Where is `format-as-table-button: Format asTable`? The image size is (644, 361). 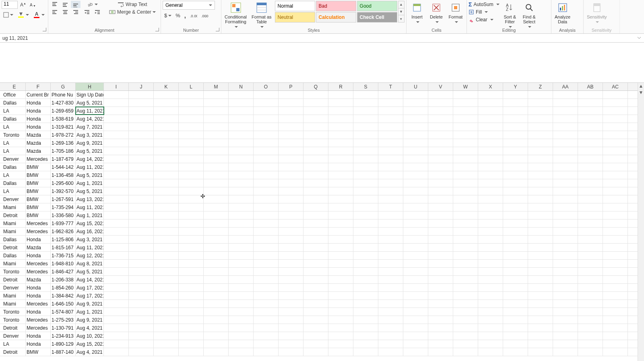
format-as-table-button: Format asTable is located at coordinates (262, 16).